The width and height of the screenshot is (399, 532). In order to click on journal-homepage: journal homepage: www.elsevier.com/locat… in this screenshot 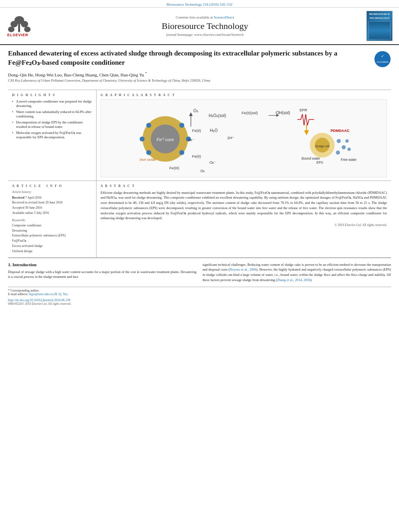, I will do `click(205, 35)`.